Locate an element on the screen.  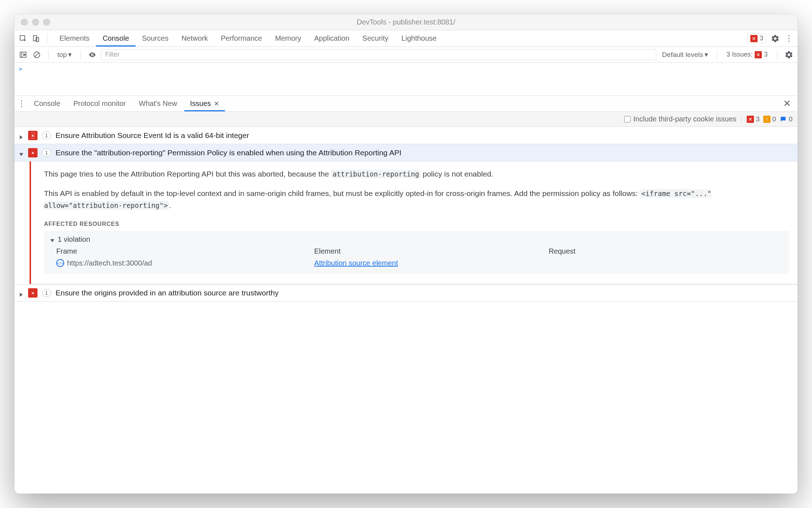
device-toolbar-icon is located at coordinates (36, 39).